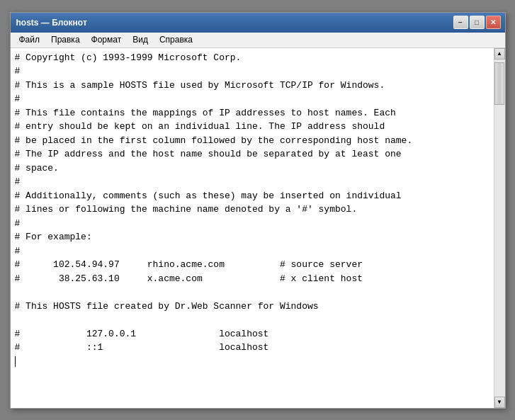  What do you see at coordinates (37, 169) in the screenshot?
I see `text-line: # space.` at bounding box center [37, 169].